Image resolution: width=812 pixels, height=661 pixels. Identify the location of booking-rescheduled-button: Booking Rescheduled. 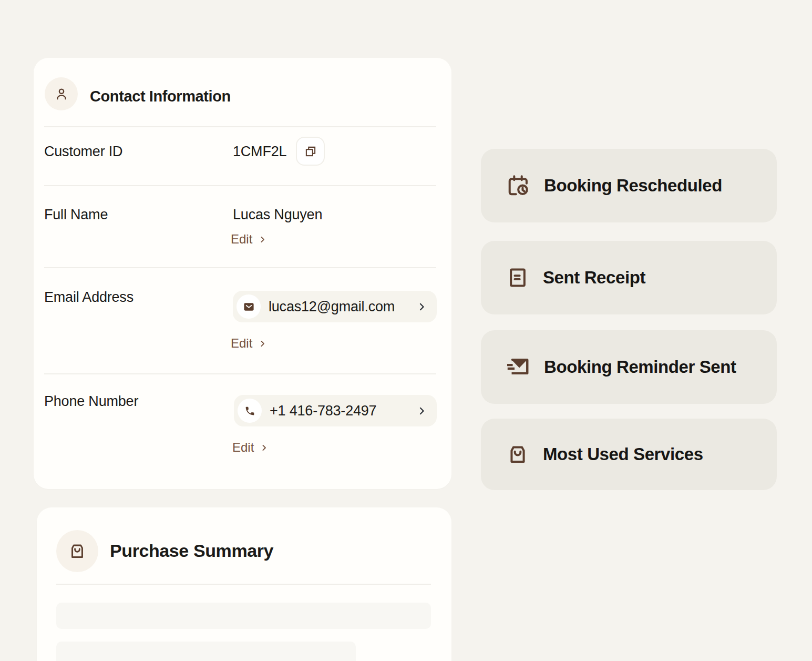
(629, 186).